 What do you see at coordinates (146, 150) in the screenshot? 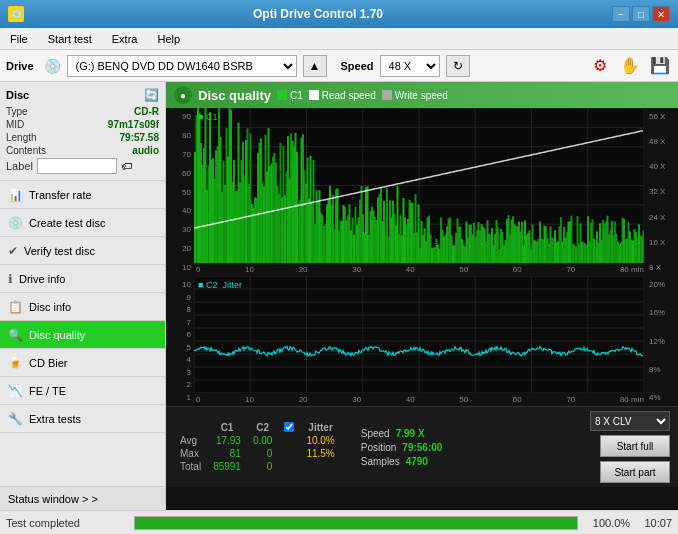
I see `disc-contents-value: audio` at bounding box center [146, 150].